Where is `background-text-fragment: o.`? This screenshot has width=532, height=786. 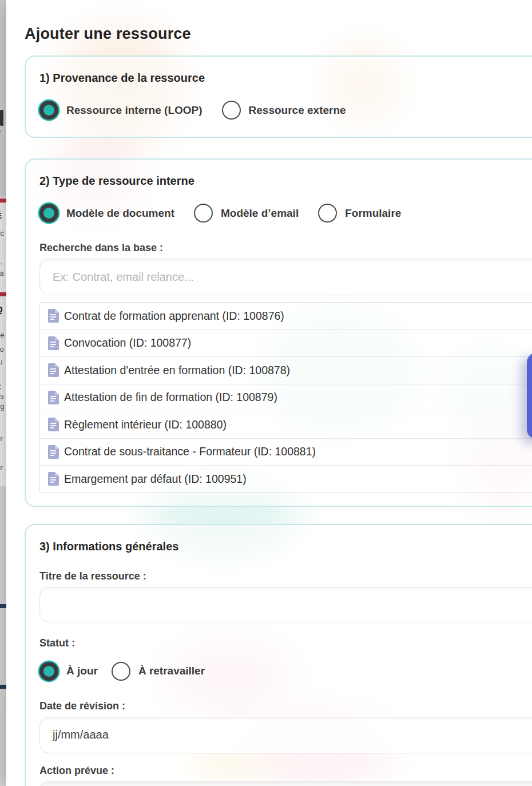 background-text-fragment: o. is located at coordinates (1, 262).